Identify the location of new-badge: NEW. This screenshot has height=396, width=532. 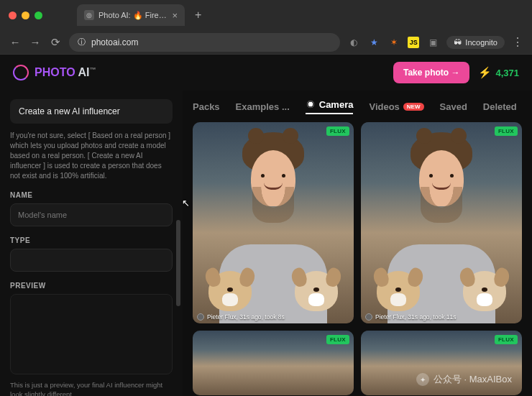
(414, 106).